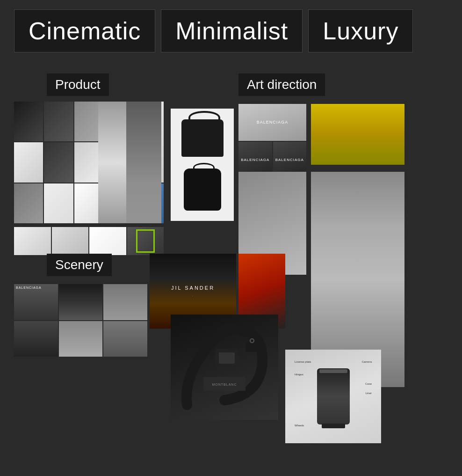  What do you see at coordinates (79, 265) in the screenshot?
I see `scenery-label: Scenery` at bounding box center [79, 265].